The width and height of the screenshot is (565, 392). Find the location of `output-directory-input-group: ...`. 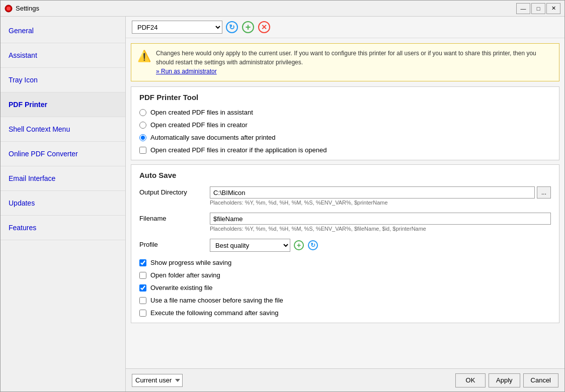

output-directory-input-group: ... is located at coordinates (380, 192).